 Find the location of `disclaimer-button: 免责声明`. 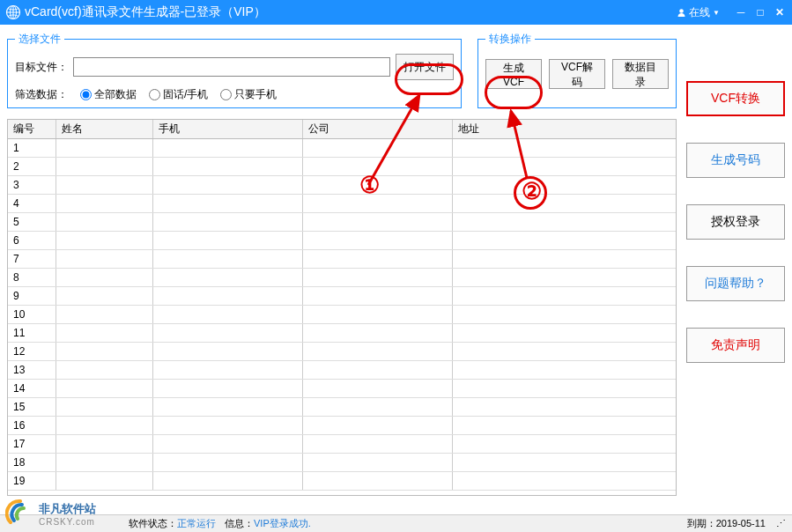

disclaimer-button: 免责声明 is located at coordinates (736, 345).